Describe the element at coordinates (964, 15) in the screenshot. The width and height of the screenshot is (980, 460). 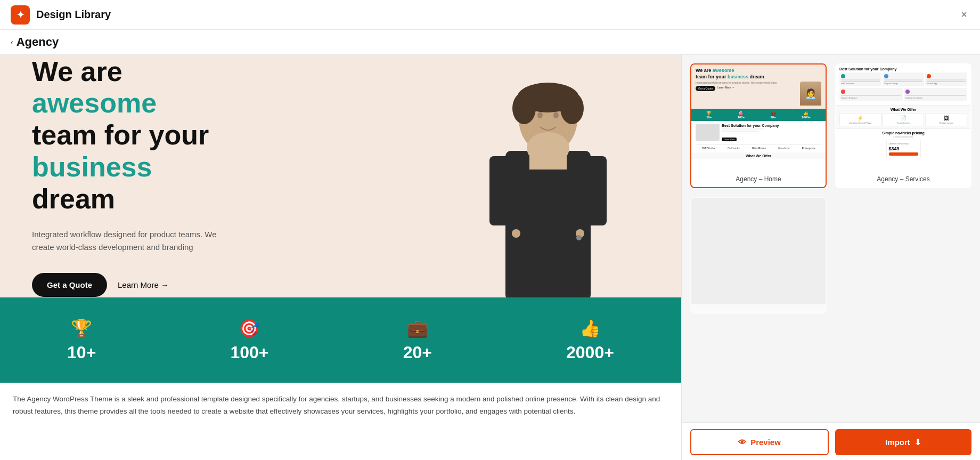
I see `close-button: ×` at that location.